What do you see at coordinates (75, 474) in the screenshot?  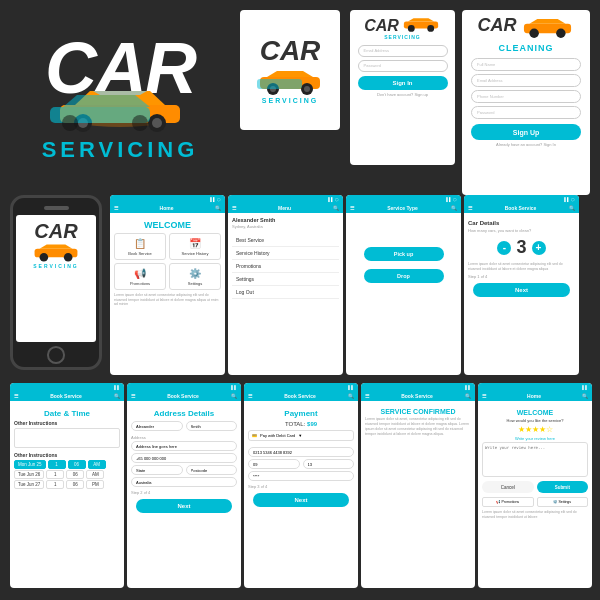 I see `dt-min-2: 06` at bounding box center [75, 474].